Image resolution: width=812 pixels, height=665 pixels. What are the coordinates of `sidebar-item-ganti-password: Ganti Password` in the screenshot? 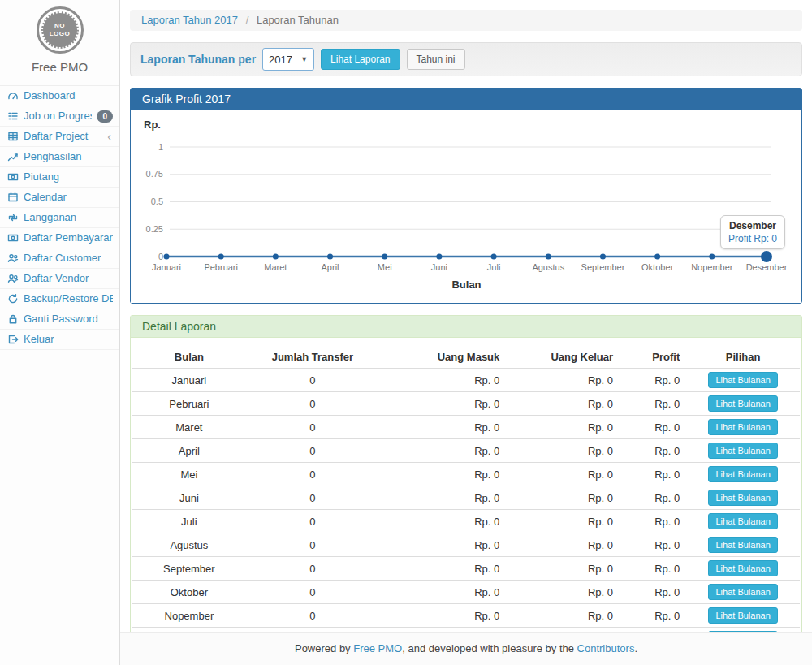 It's located at (60, 320).